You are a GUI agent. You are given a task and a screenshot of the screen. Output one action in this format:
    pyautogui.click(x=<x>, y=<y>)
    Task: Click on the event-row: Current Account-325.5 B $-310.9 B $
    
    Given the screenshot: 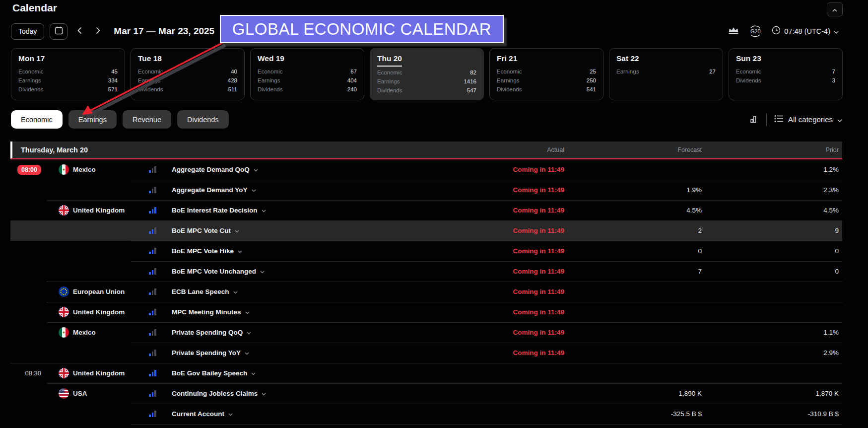 What is the action you would take?
    pyautogui.click(x=426, y=414)
    